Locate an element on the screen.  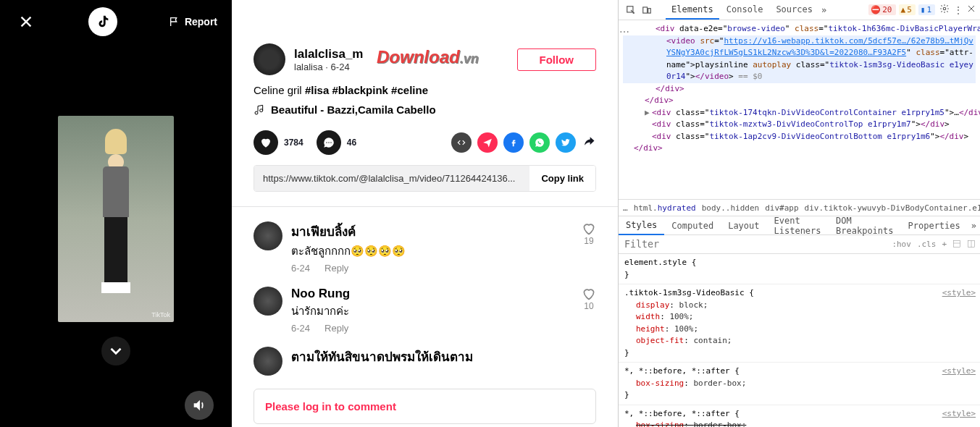
styles-tabs: StylesComputedLayoutEvent ListenersDOM B… is located at coordinates (800, 226).